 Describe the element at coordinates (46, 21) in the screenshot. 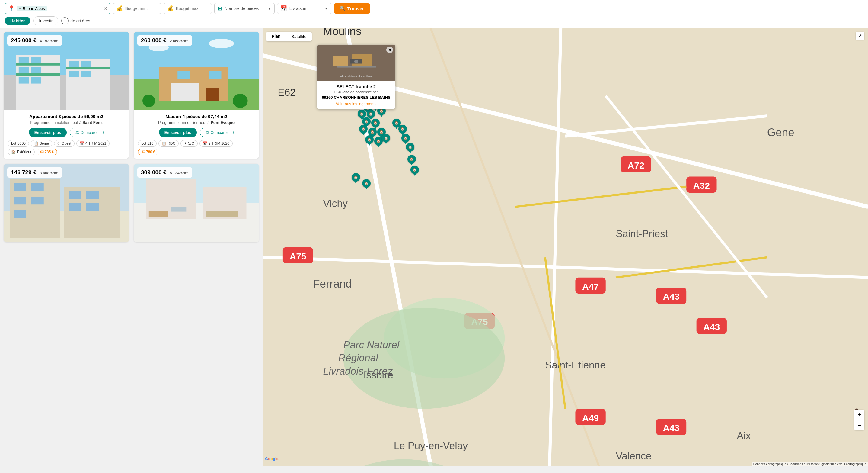

I see `investir-button: Investir` at that location.